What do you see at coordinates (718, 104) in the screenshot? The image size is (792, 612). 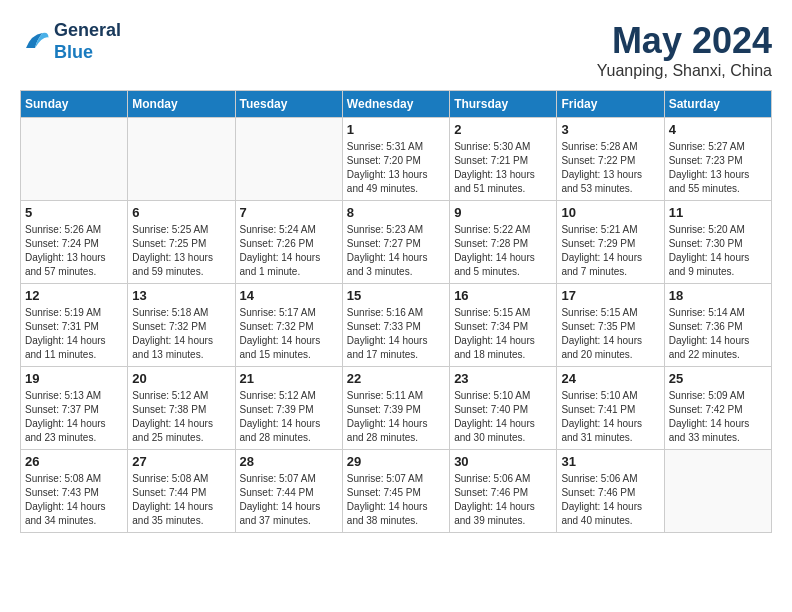 I see `weekday-header: Saturday` at bounding box center [718, 104].